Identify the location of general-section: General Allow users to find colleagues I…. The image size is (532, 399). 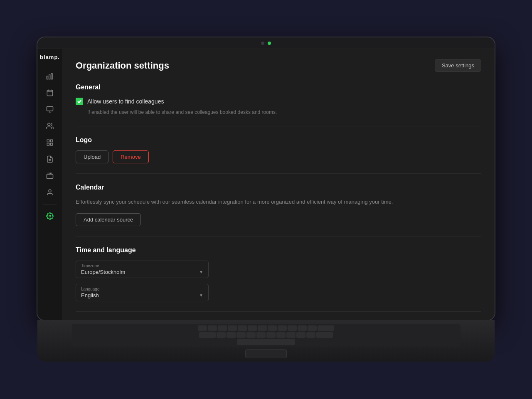
(278, 105).